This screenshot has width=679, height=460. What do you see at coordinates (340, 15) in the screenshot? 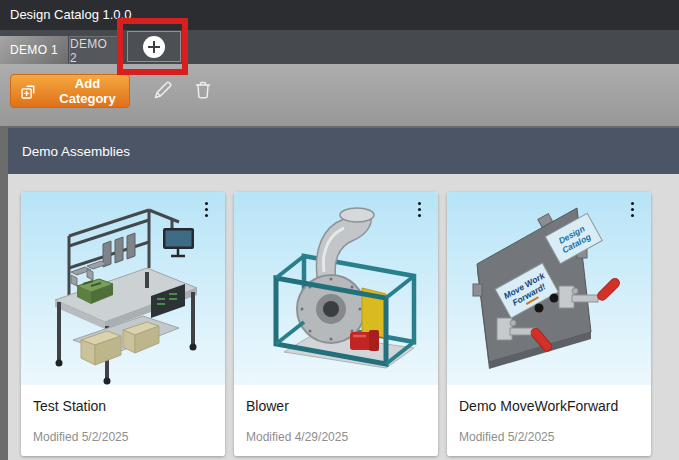
I see `title-bar: Design Catalog 1.0.0` at bounding box center [340, 15].